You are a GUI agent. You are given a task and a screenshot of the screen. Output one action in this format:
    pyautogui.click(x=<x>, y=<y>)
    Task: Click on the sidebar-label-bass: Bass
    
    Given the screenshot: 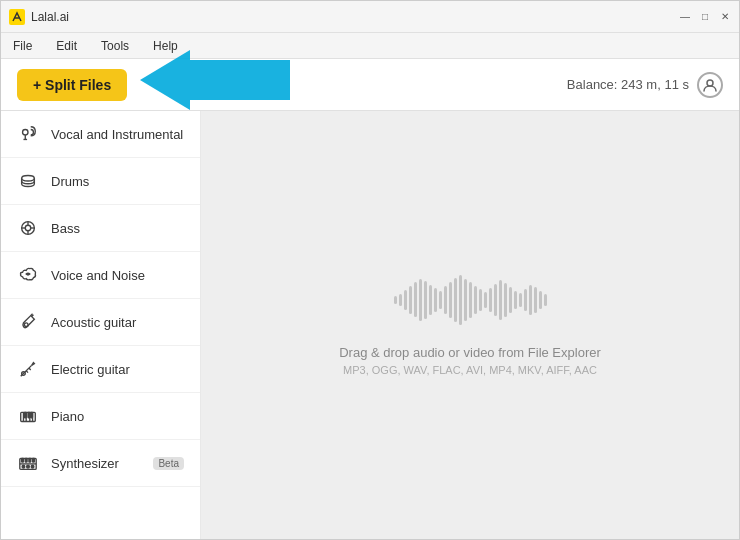 What is the action you would take?
    pyautogui.click(x=66, y=228)
    